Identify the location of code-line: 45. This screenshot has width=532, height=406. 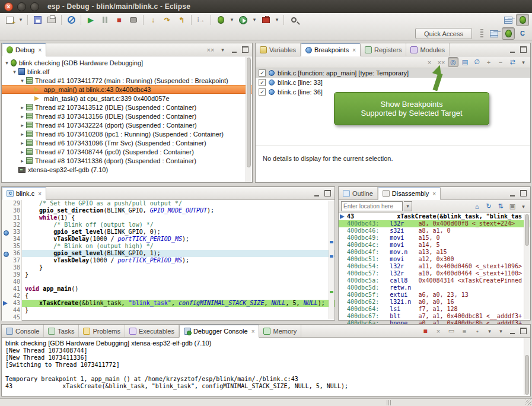
(168, 318).